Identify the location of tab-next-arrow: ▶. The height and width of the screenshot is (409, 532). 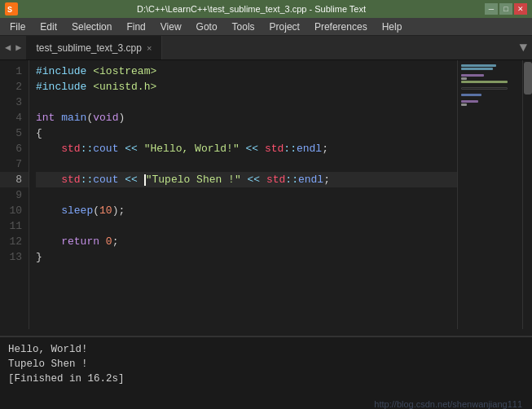
(18, 47).